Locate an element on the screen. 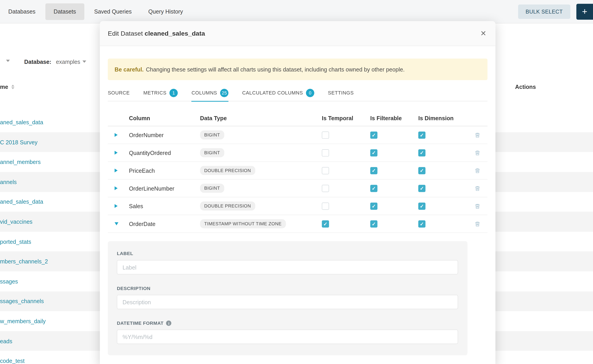 The width and height of the screenshot is (593, 364). dataset-link: w_members_daily is located at coordinates (23, 321).